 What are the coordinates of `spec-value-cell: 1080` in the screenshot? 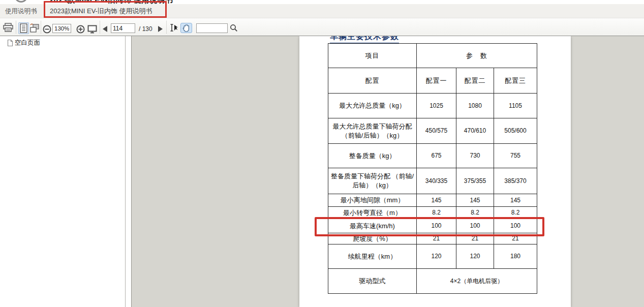 It's located at (475, 106).